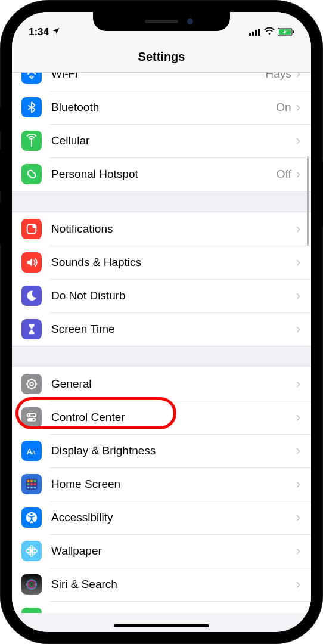  I want to click on row-label: Accessibility, so click(174, 518).